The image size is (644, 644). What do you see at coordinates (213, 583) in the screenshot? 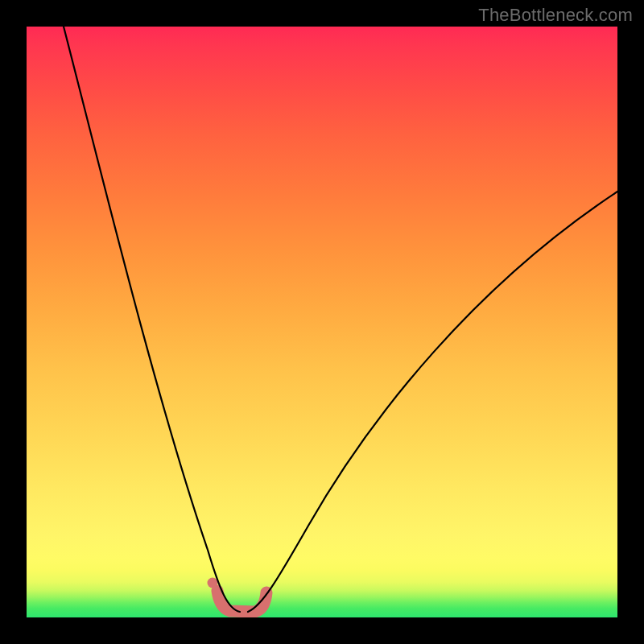
I see `optimal-region-dot` at bounding box center [213, 583].